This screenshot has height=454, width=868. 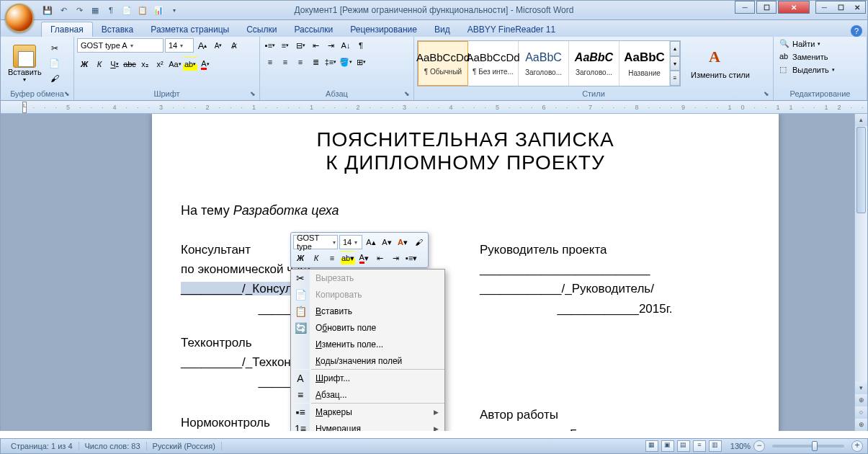 I want to click on style-heading2: AaBbC Заголово..., so click(x=594, y=63).